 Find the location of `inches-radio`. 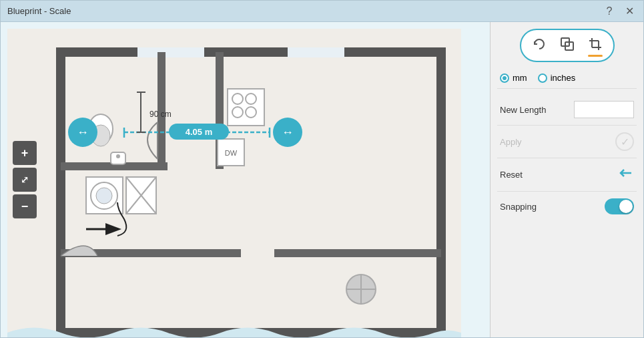

inches-radio is located at coordinates (543, 78).